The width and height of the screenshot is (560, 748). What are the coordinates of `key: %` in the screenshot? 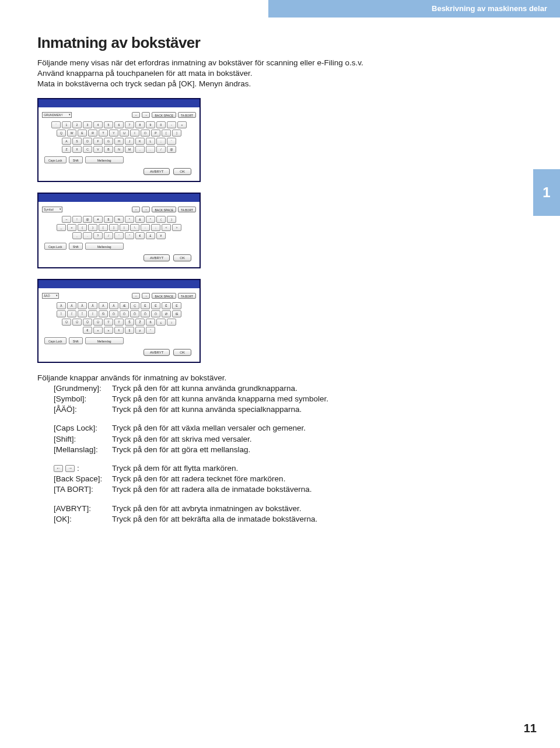 It's located at (119, 219).